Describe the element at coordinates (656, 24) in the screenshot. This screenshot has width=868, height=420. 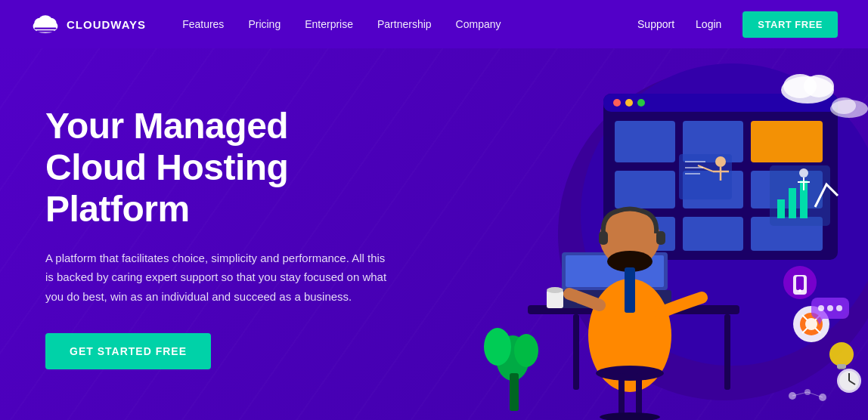
I see `nav-support: Support` at that location.